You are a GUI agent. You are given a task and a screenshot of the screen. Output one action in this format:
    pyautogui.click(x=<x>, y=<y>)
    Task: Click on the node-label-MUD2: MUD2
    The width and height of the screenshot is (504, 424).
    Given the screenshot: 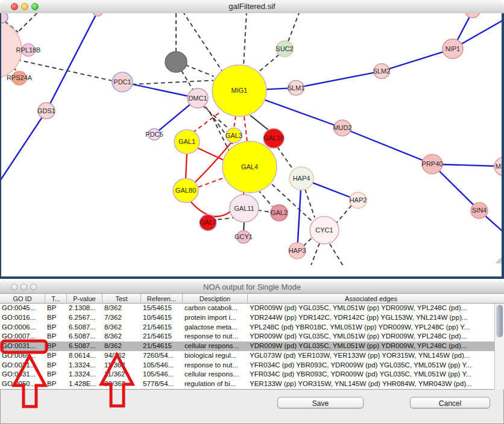 What is the action you would take?
    pyautogui.click(x=342, y=128)
    